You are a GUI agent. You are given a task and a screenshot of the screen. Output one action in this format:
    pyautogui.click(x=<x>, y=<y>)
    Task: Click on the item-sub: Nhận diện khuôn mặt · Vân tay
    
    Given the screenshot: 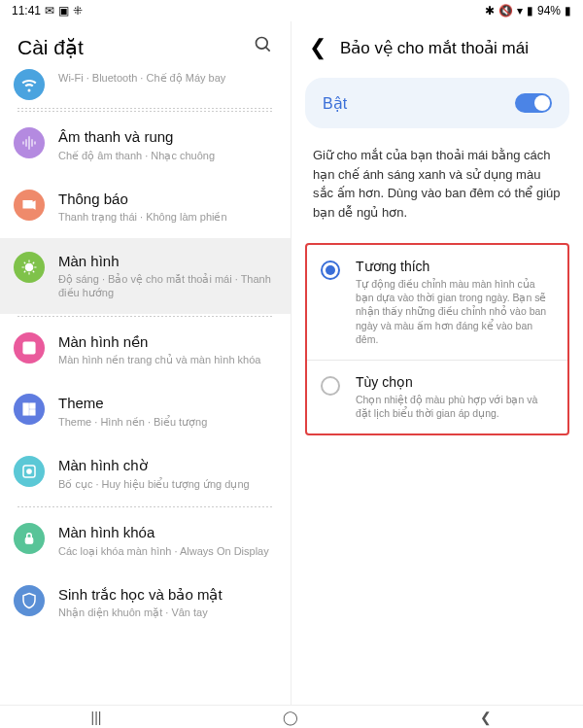 What is the action you would take?
    pyautogui.click(x=165, y=612)
    